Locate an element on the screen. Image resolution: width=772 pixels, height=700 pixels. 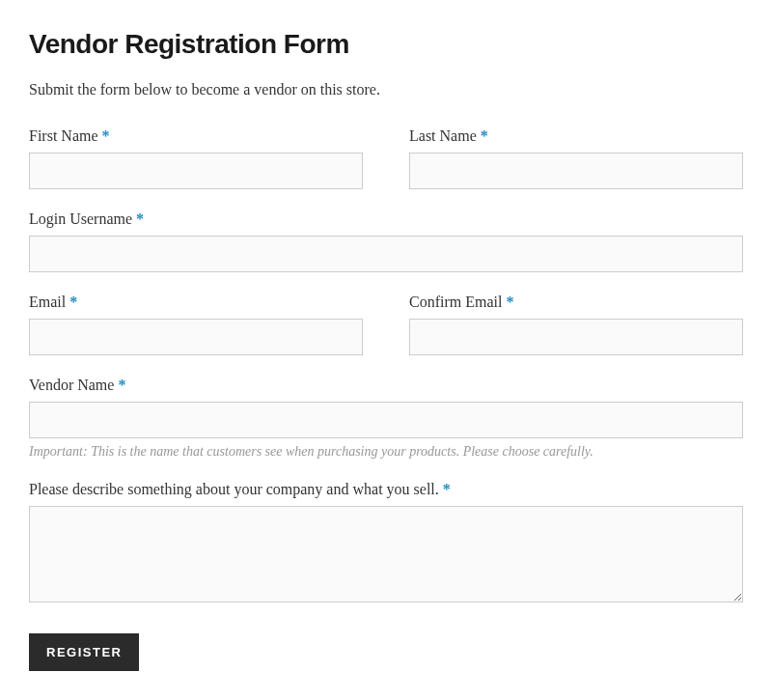
login-username-group: Login Username * is located at coordinates (386, 241).